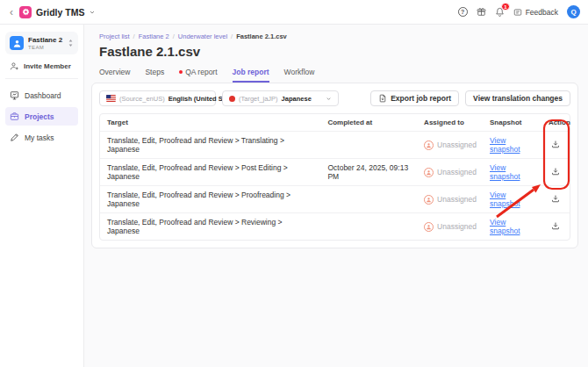 This screenshot has height=367, width=588. What do you see at coordinates (42, 95) in the screenshot?
I see `sidebar-item-dashboard: Dashboard` at bounding box center [42, 95].